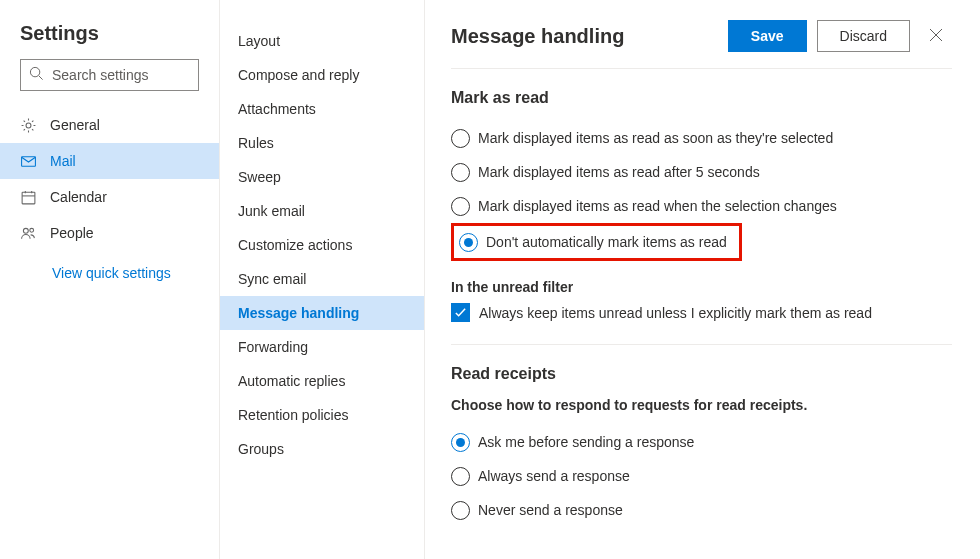 This screenshot has width=980, height=559. What do you see at coordinates (658, 206) in the screenshot?
I see `radio-label: Mark displayed items as read when the se…` at bounding box center [658, 206].